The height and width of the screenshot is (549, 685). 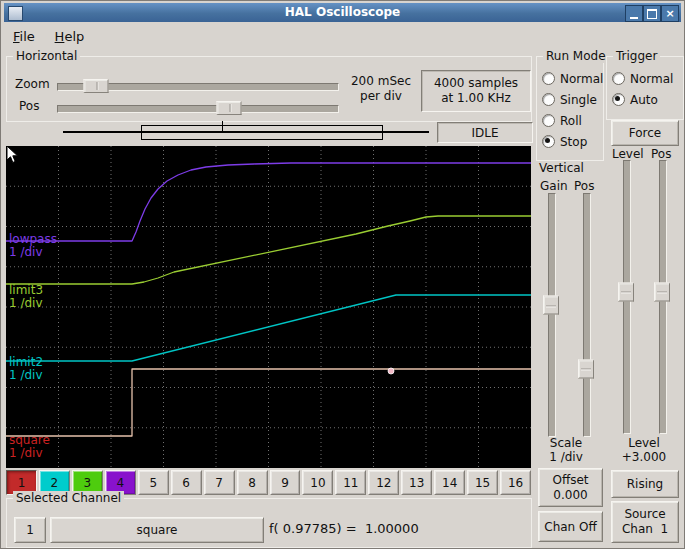 I want to click on vertical-pos-label: Pos, so click(x=584, y=186).